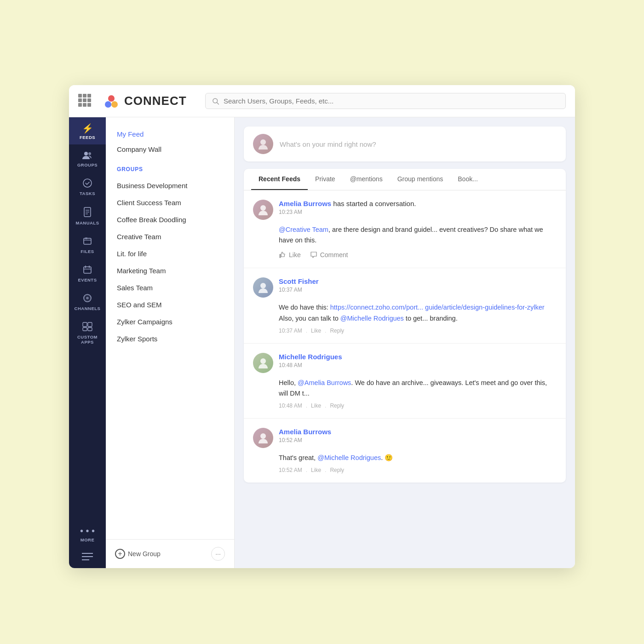 This screenshot has width=644, height=644. I want to click on logo-text: CONNECT, so click(155, 101).